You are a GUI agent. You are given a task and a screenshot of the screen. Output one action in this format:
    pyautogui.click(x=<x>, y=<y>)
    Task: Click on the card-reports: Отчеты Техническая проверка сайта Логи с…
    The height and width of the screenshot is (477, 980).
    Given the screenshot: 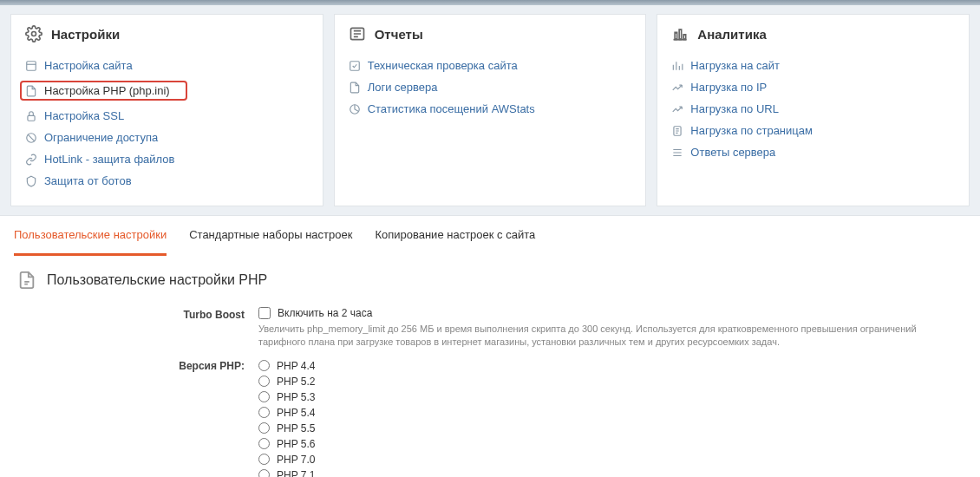 What is the action you would take?
    pyautogui.click(x=491, y=110)
    